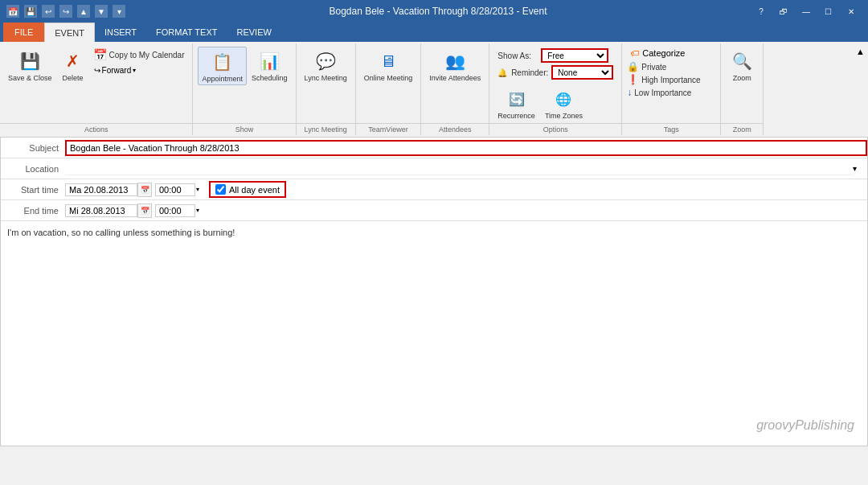  Describe the element at coordinates (66, 11) in the screenshot. I see `quick-redo-icon: ↪` at that location.